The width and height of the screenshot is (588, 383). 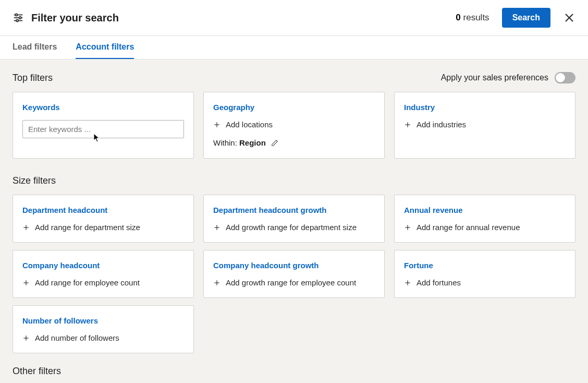 I want to click on size-filters-row-2: Company headcount Add range for employee…, so click(x=294, y=276).